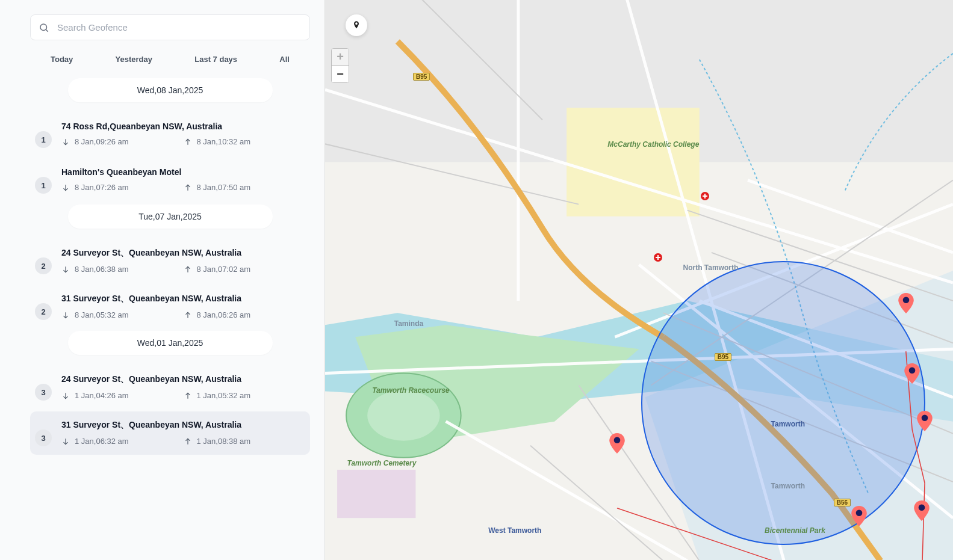 Image resolution: width=953 pixels, height=560 pixels. I want to click on search-field, so click(170, 28).